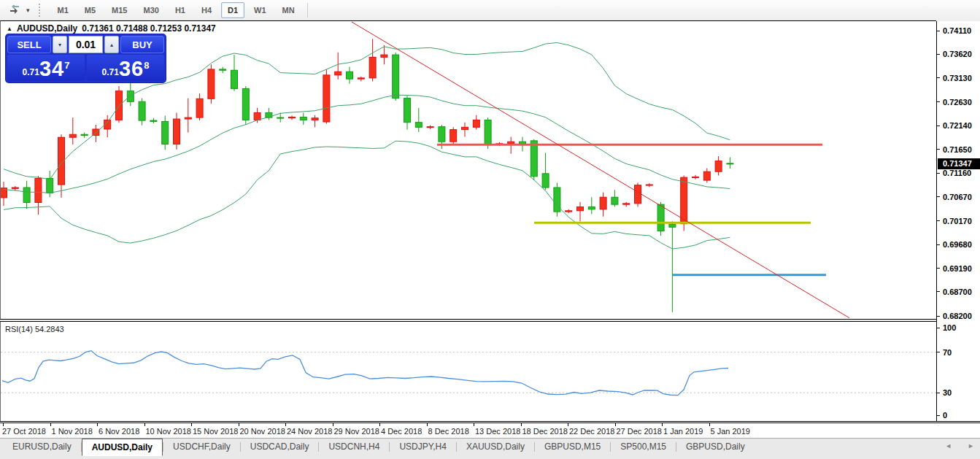  I want to click on date-label: 8 Dec 2018, so click(449, 431).